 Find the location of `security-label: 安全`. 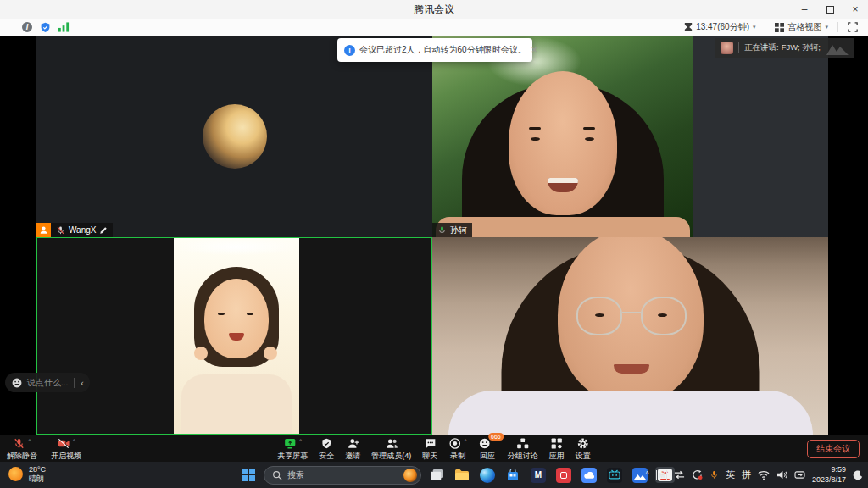

security-label: 安全 is located at coordinates (326, 456).